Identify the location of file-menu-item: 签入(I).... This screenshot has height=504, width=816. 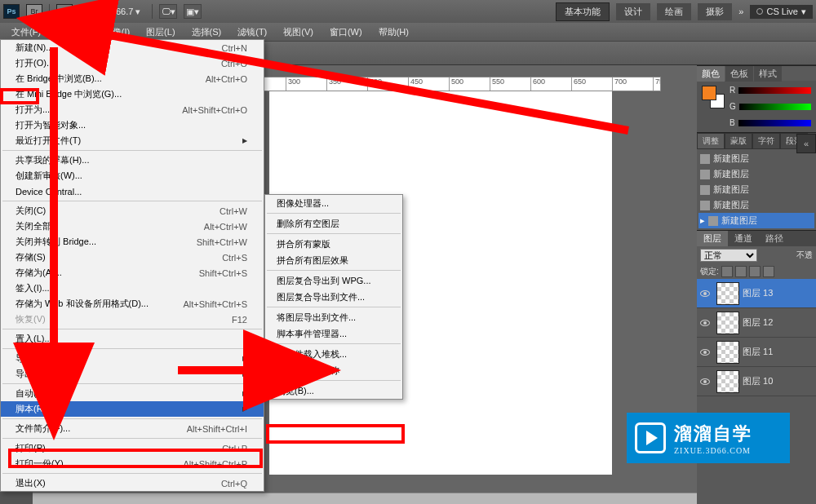
(132, 289).